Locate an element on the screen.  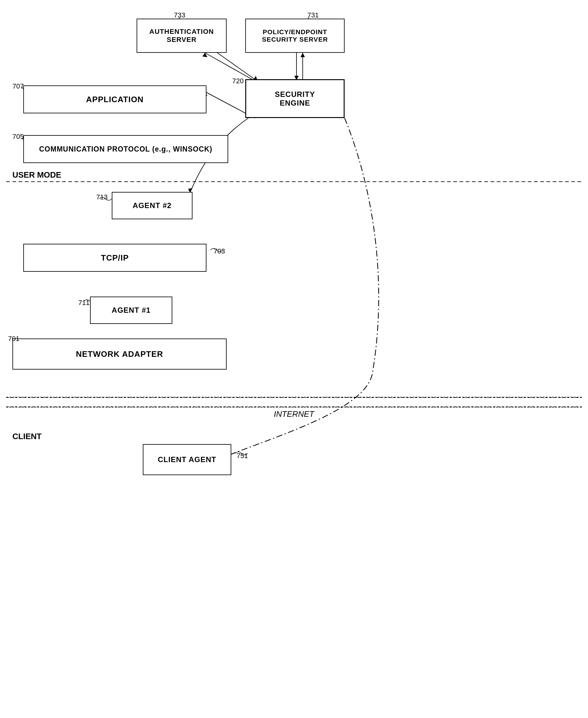
client-agent-box: CLIENT AGENT is located at coordinates (187, 459).